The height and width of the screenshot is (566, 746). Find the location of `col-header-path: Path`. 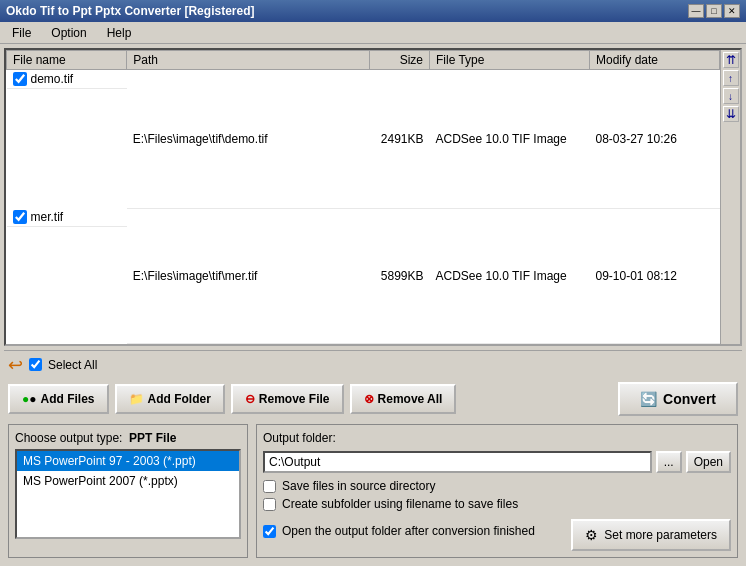

col-header-path: Path is located at coordinates (248, 60).